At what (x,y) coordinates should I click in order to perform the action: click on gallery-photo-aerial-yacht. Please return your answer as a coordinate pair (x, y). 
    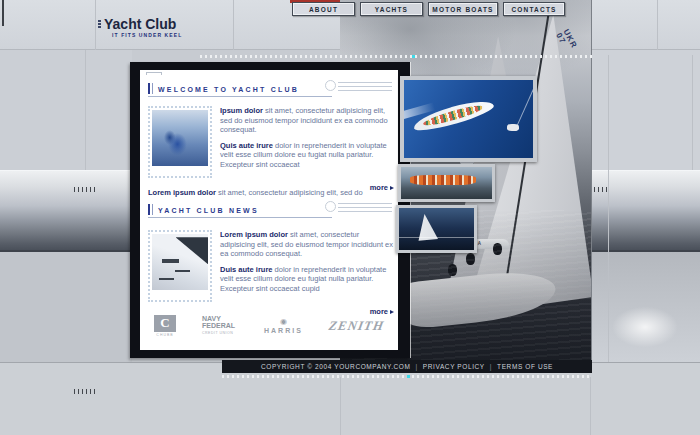
    Looking at the image, I should click on (468, 119).